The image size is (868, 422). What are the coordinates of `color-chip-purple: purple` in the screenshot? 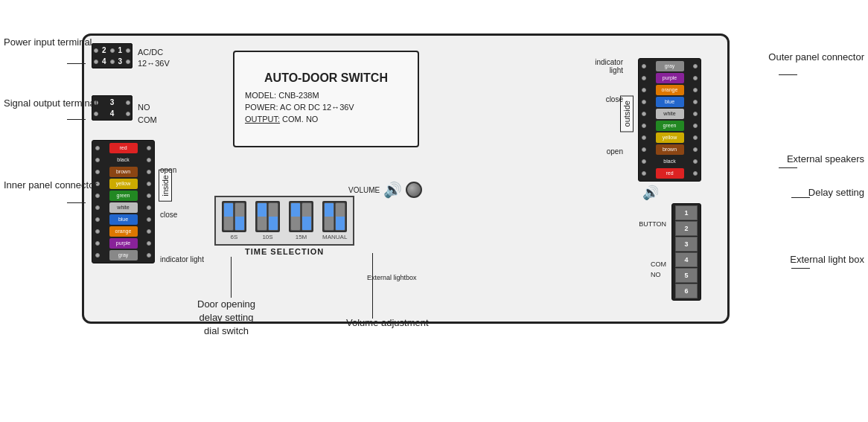 It's located at (124, 243).